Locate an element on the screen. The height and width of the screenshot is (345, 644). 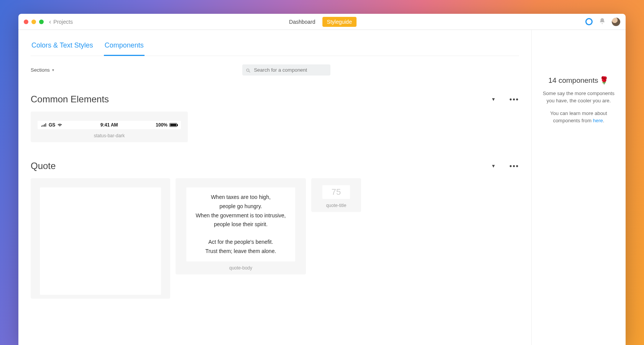
search-input is located at coordinates (286, 70).